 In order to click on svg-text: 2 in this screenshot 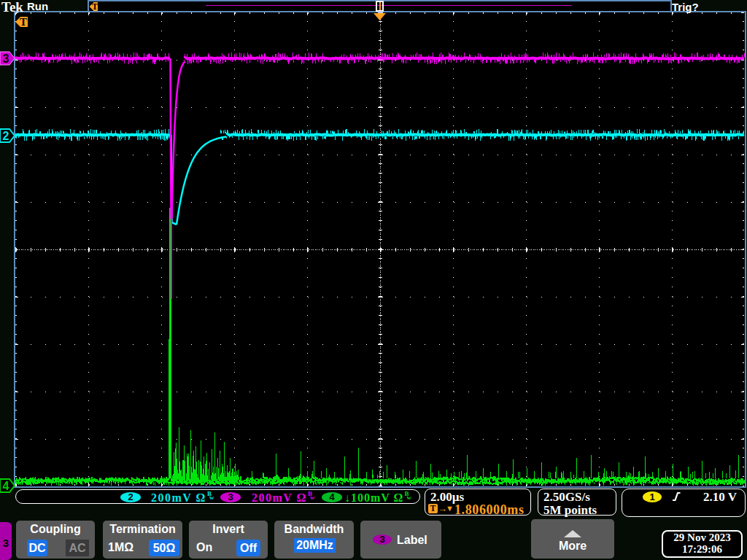, I will do `click(6, 136)`.